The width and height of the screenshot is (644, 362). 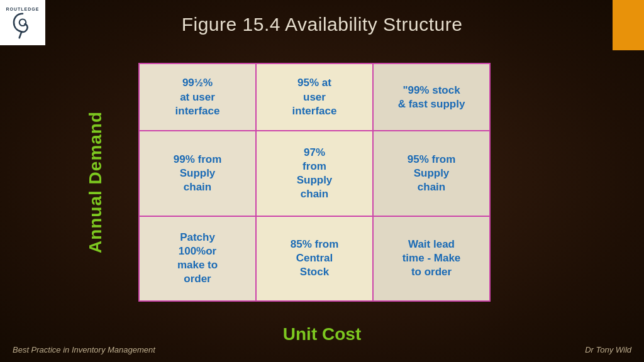 I want to click on cell-r3-c1: Patchy100%ormake toorder, so click(x=197, y=259).